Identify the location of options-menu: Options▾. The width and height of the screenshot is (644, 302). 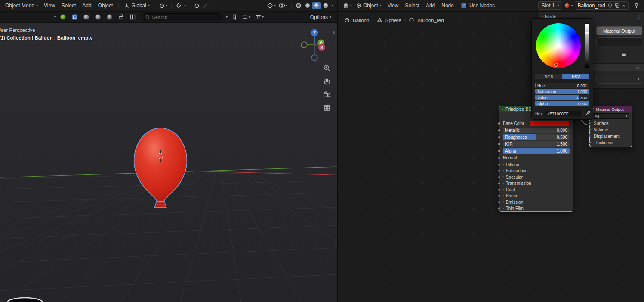
(321, 17).